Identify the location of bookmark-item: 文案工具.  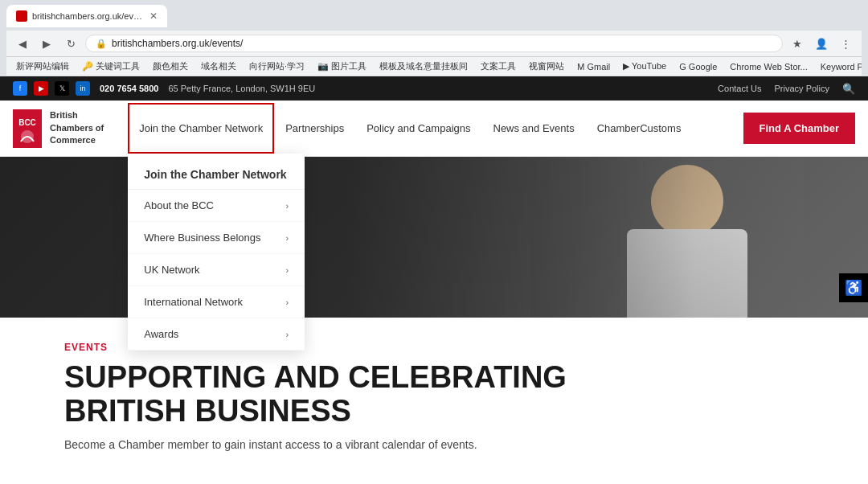
(498, 66).